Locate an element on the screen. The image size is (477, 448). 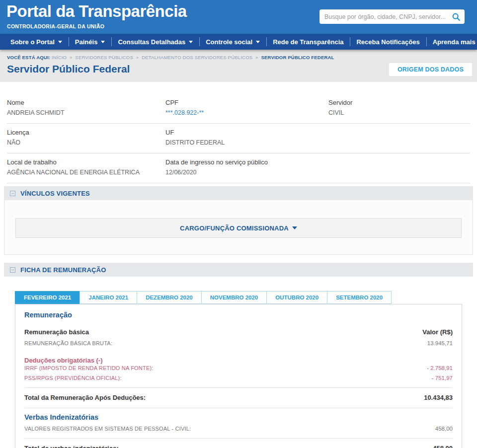
nav-item-label: Painéis is located at coordinates (86, 42).